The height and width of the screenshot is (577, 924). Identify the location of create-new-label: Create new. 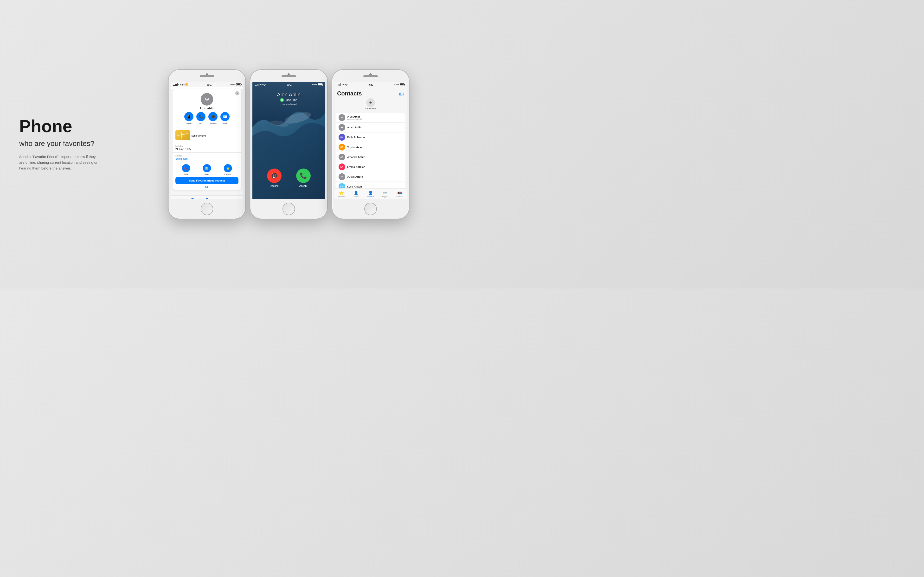
(370, 109).